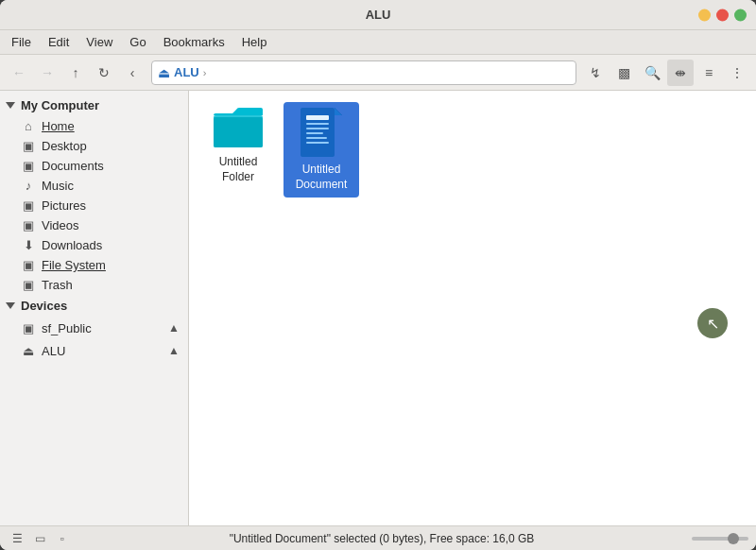 This screenshot has height=550, width=756. What do you see at coordinates (94, 146) in the screenshot?
I see `sidebar-item-desktop: ▣ Desktop` at bounding box center [94, 146].